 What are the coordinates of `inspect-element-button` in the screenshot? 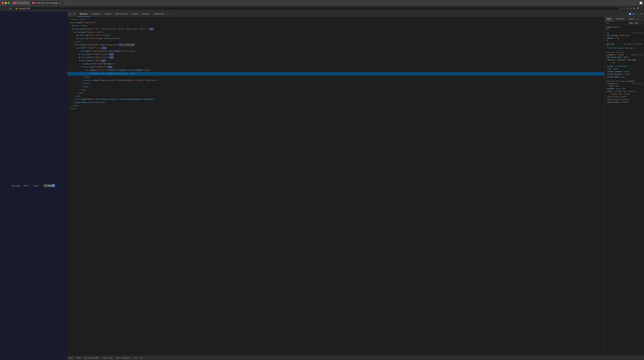 It's located at (70, 14).